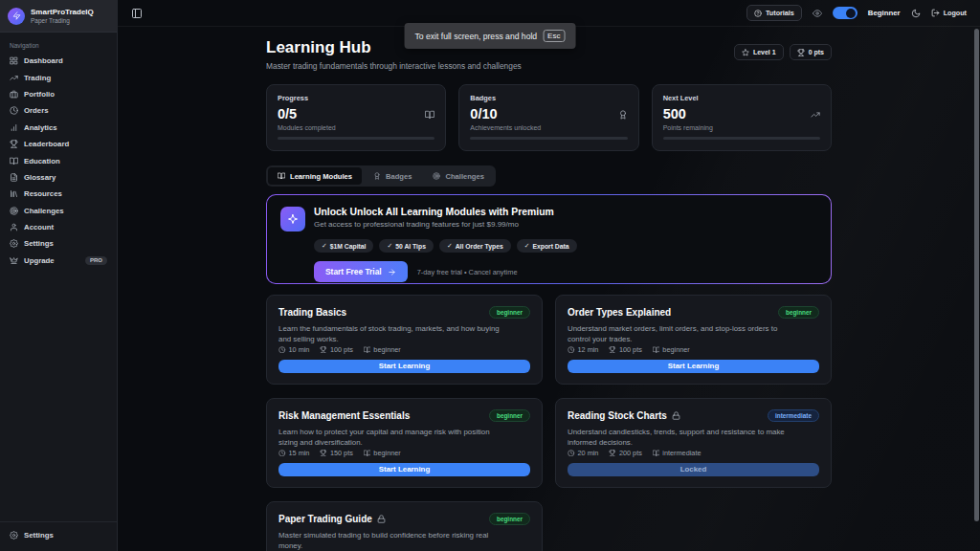 This screenshot has height=551, width=980. I want to click on module-card-order-types: Order Types Explained beginner Understan…, so click(693, 340).